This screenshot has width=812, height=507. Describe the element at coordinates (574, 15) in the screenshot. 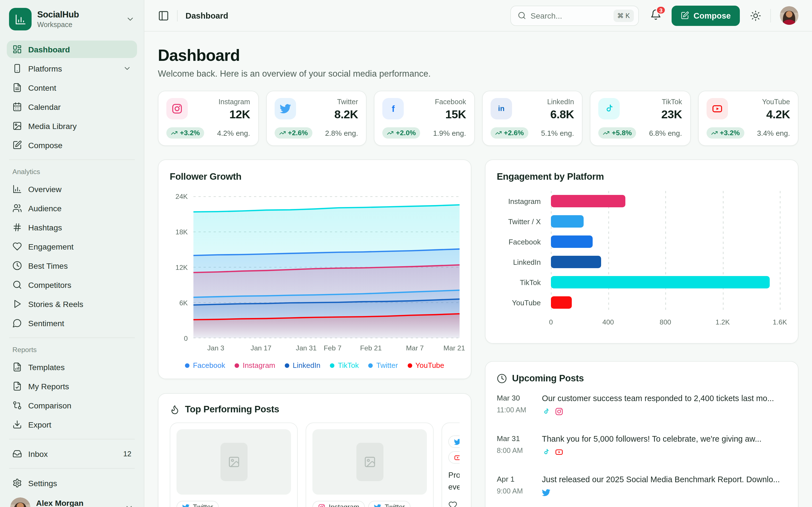

I see `search-box: ⌘ K` at that location.